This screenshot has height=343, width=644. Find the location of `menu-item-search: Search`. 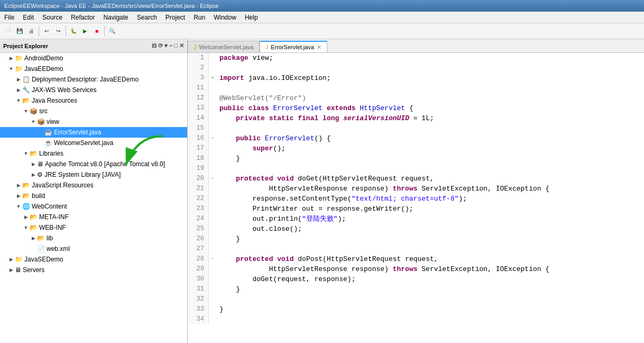

menu-item-search: Search is located at coordinates (147, 17).